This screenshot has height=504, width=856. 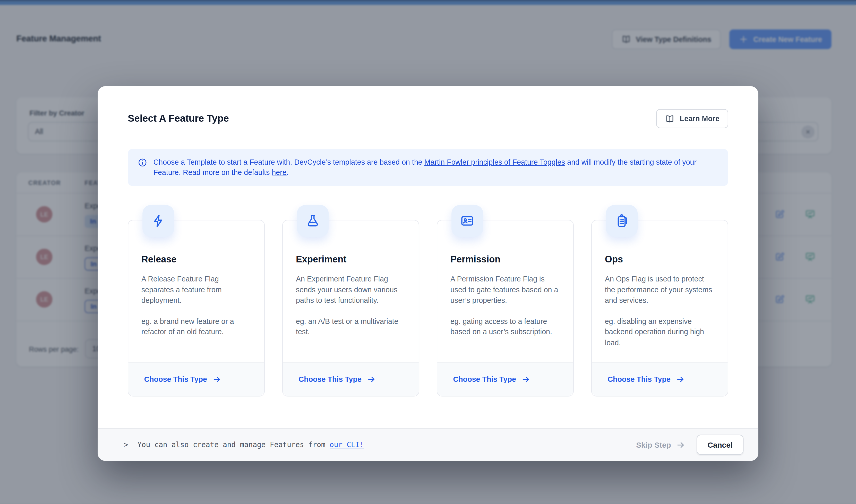 I want to click on learn-more-button: Learn More, so click(x=692, y=119).